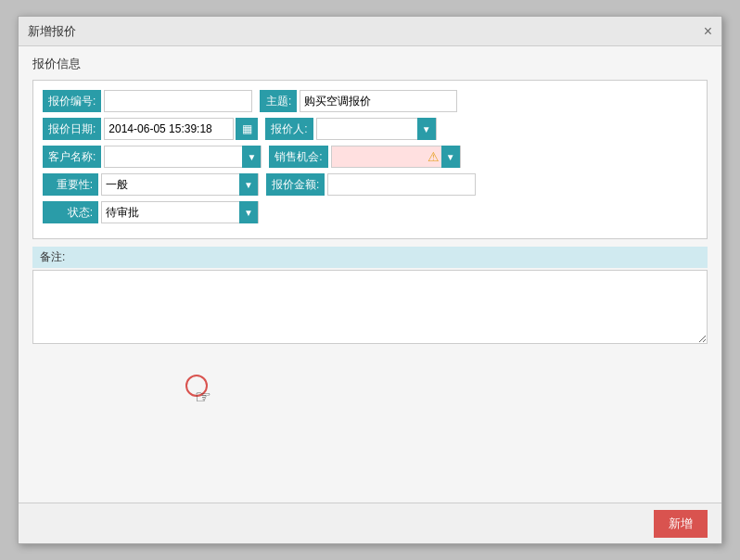 Image resolution: width=740 pixels, height=560 pixels. Describe the element at coordinates (370, 157) in the screenshot. I see `form-row-3: 客户名称: ▼ 销售机会: ⚠ ▼` at that location.